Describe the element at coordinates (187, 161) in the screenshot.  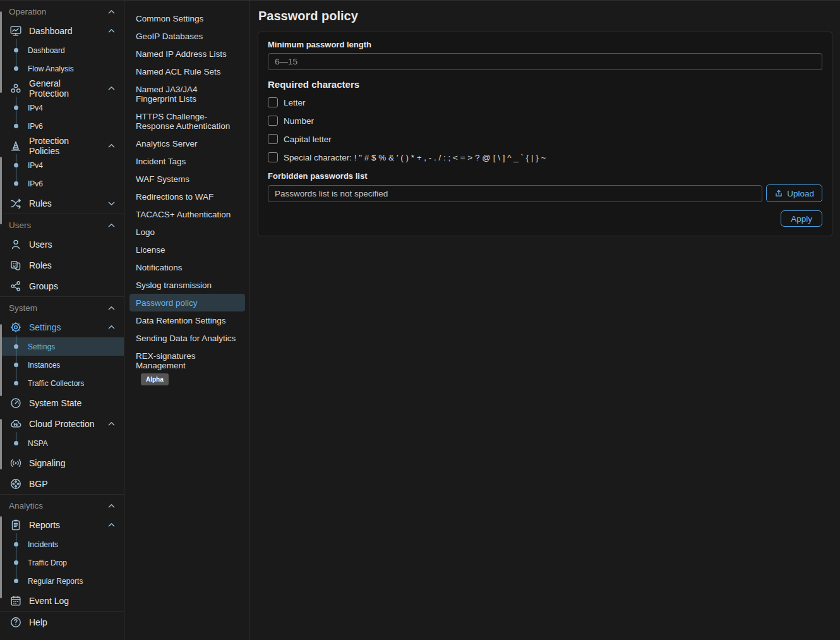
I see `menu-item-incident-tags: Incident Tags` at that location.